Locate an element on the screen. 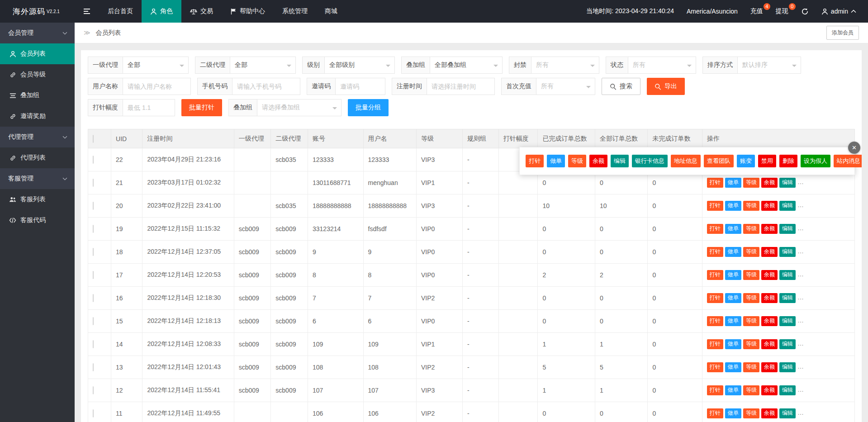 This screenshot has width=868, height=422. sidebar-item-invite-reward: 邀请奖励 is located at coordinates (37, 116).